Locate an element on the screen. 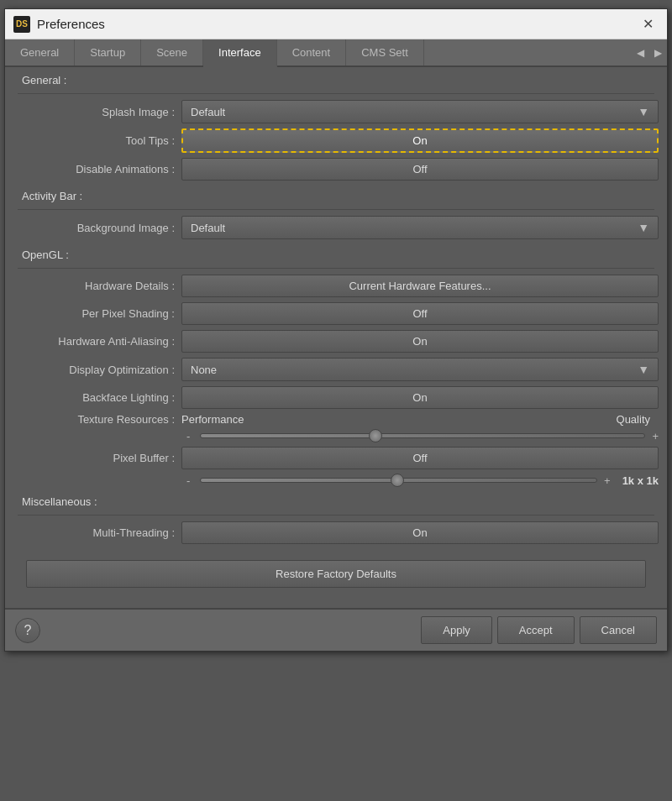 The height and width of the screenshot is (801, 672). restore-btn-container: Restore Factory Defaults is located at coordinates (336, 573).